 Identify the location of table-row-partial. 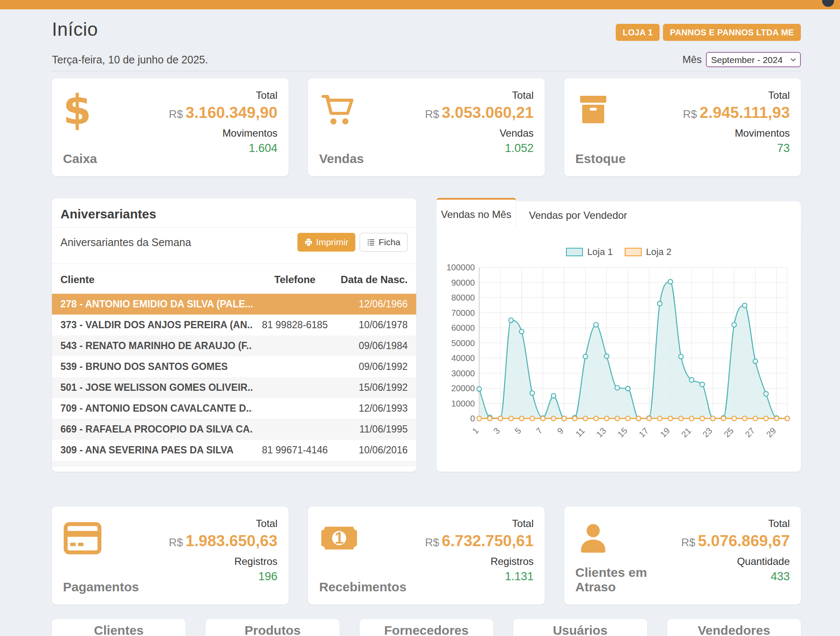
(234, 464).